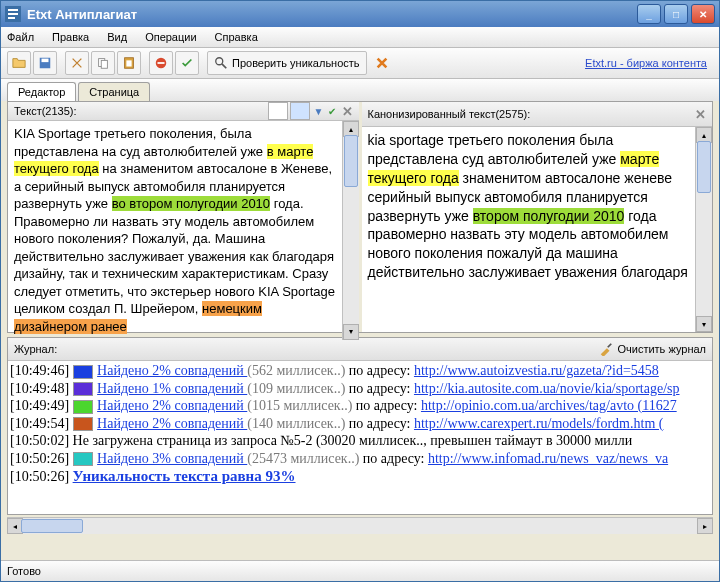 The image size is (720, 582). Describe the element at coordinates (13, 14) in the screenshot. I see `app-icon` at that location.